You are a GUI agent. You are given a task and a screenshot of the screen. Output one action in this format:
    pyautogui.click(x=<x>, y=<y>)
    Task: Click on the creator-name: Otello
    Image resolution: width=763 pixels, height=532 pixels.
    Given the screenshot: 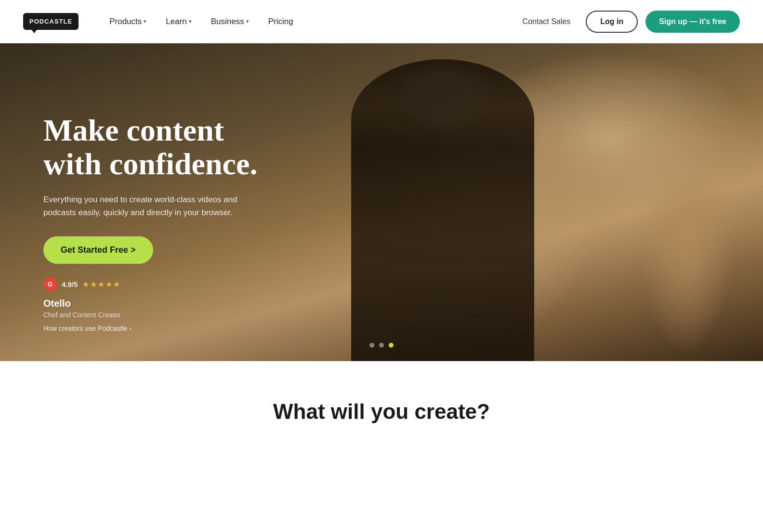 What is the action you would take?
    pyautogui.click(x=88, y=303)
    